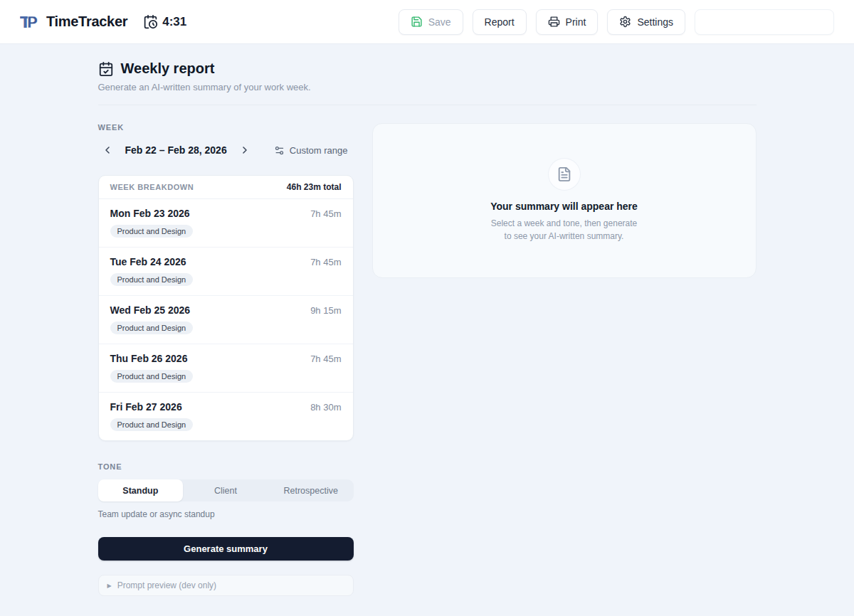 The height and width of the screenshot is (616, 854). What do you see at coordinates (30, 21) in the screenshot?
I see `app-logo-icon: T P` at bounding box center [30, 21].